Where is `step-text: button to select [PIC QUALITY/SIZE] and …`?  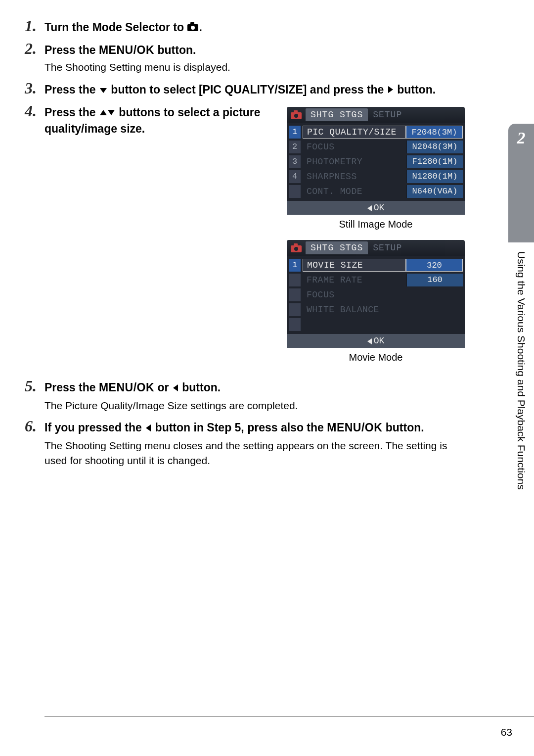 step-text: button to select [PIC QUALITY/SIZE] and … is located at coordinates (247, 90).